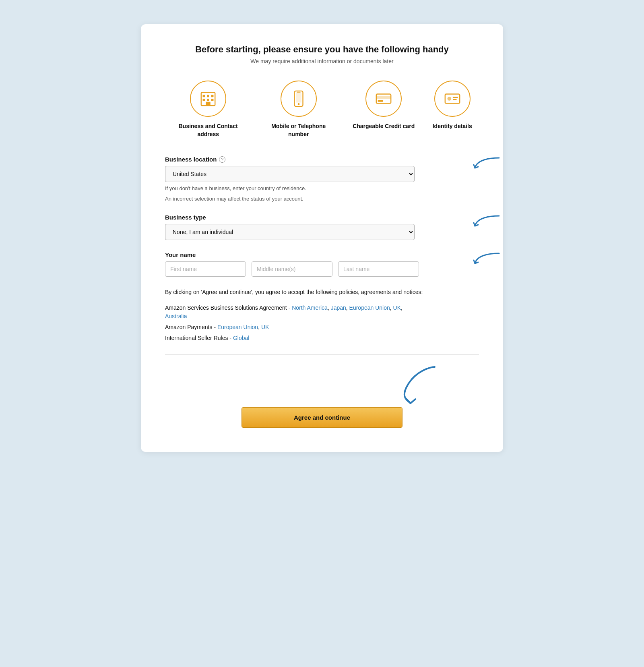  Describe the element at coordinates (378, 269) in the screenshot. I see `last-name-input` at that location.